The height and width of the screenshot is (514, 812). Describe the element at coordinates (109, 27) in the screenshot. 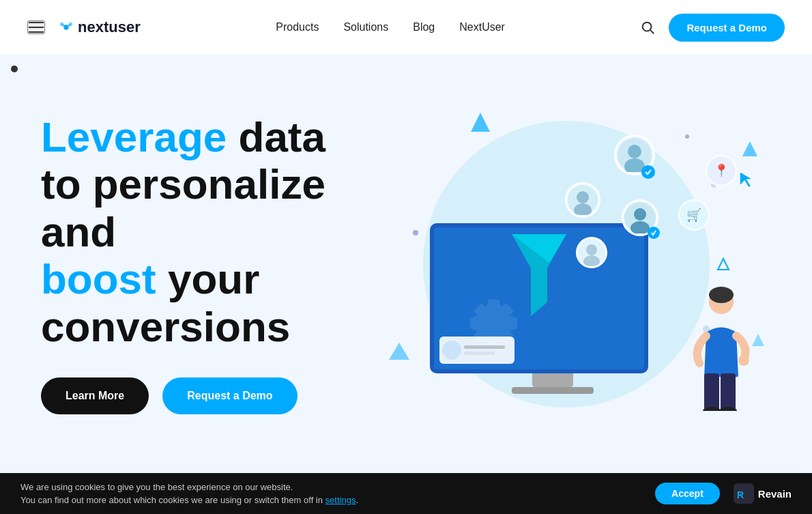

I see `logo-text: nextuser` at that location.